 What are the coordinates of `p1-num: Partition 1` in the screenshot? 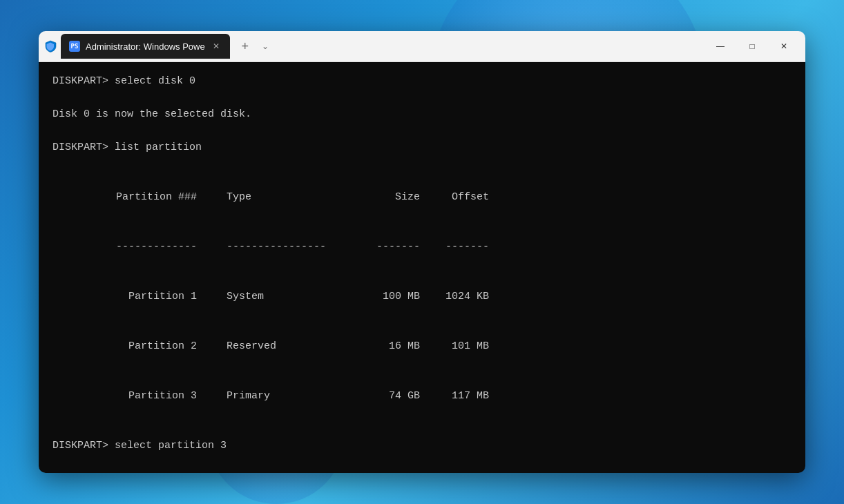 It's located at (171, 297).